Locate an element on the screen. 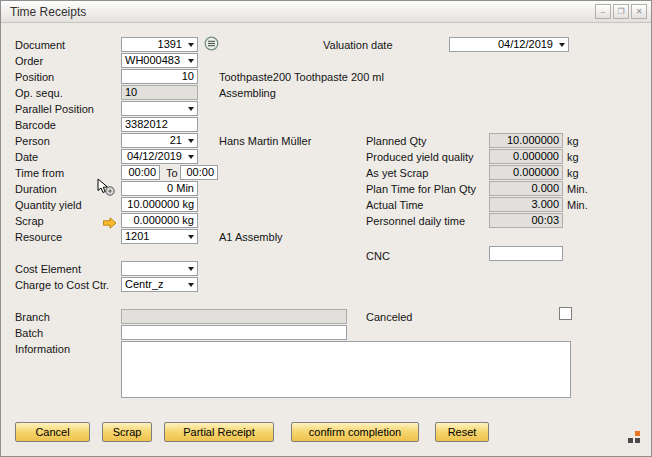 The width and height of the screenshot is (652, 457). actual-time-label: Actual Time is located at coordinates (394, 205).